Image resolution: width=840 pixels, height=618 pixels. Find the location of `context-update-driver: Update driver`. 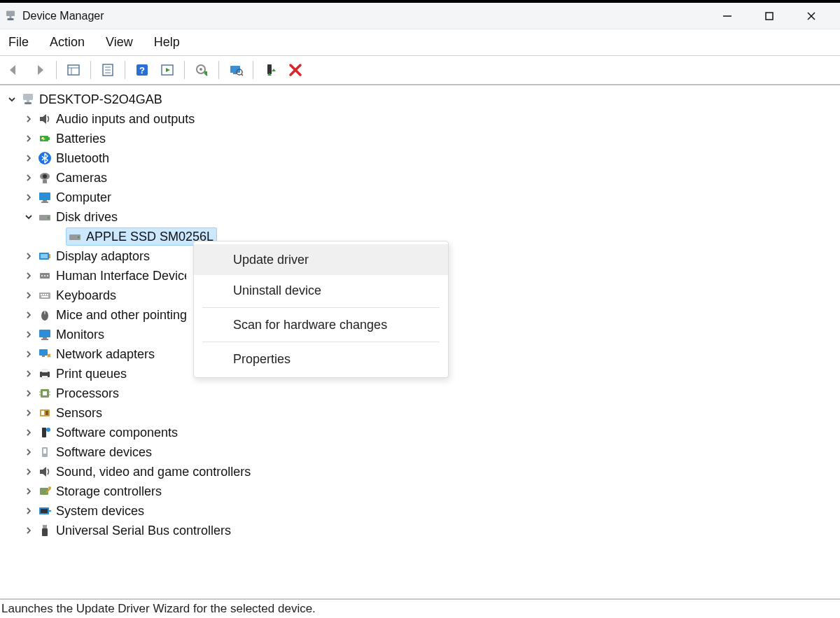

context-update-driver: Update driver is located at coordinates (321, 260).